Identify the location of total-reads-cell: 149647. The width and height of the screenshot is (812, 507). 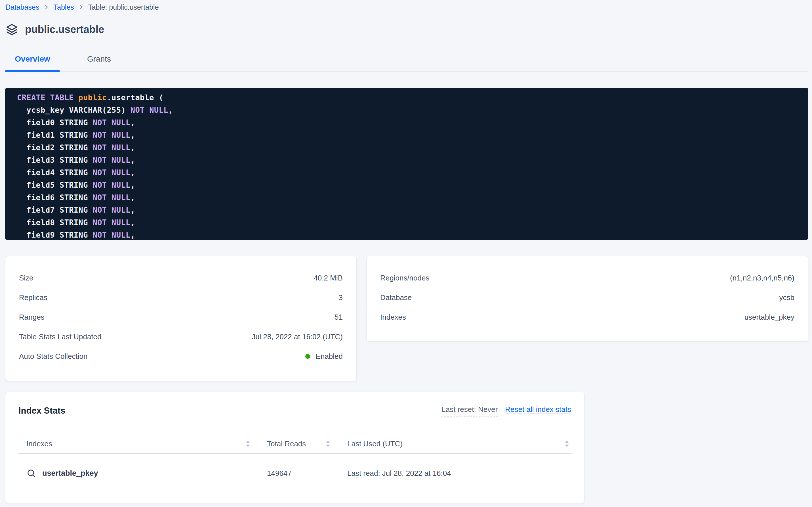
(296, 473).